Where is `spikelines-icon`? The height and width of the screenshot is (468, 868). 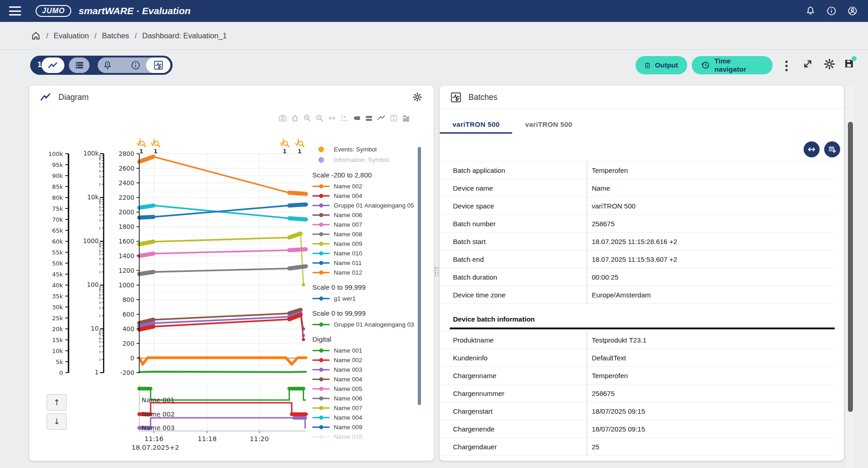 spikelines-icon is located at coordinates (344, 118).